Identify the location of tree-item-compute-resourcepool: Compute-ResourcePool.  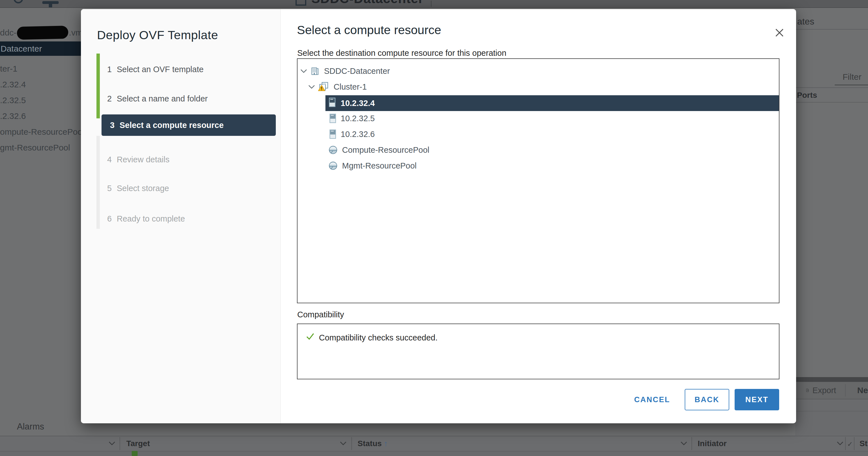
(538, 150).